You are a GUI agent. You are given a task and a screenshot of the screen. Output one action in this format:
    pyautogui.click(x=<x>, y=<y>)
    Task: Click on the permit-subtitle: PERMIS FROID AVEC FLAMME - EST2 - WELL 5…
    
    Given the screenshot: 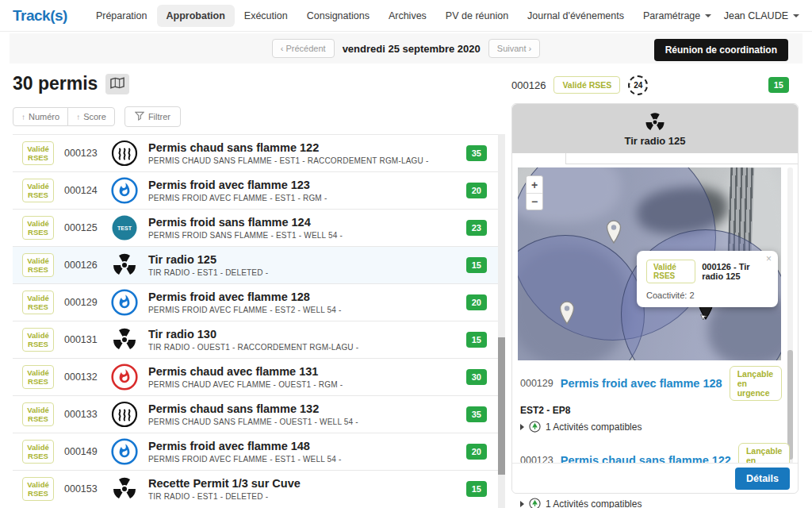 What is the action you would take?
    pyautogui.click(x=245, y=310)
    